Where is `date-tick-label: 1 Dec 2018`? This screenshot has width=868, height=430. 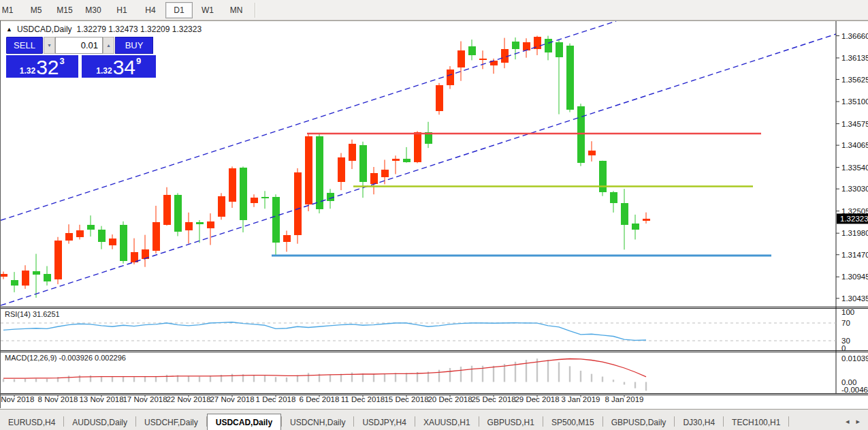 date-tick-label: 1 Dec 2018 is located at coordinates (276, 399).